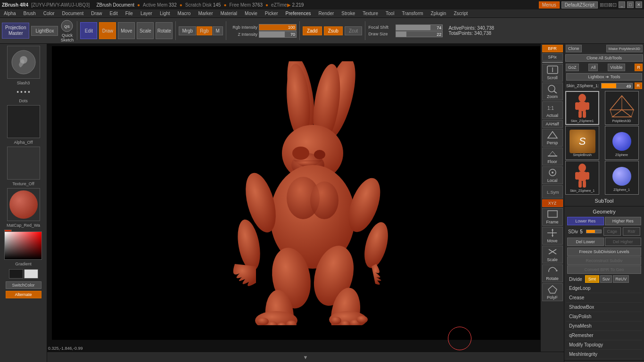 This screenshot has width=644, height=362. I want to click on higher-res-button: Higher Res, so click(623, 221).